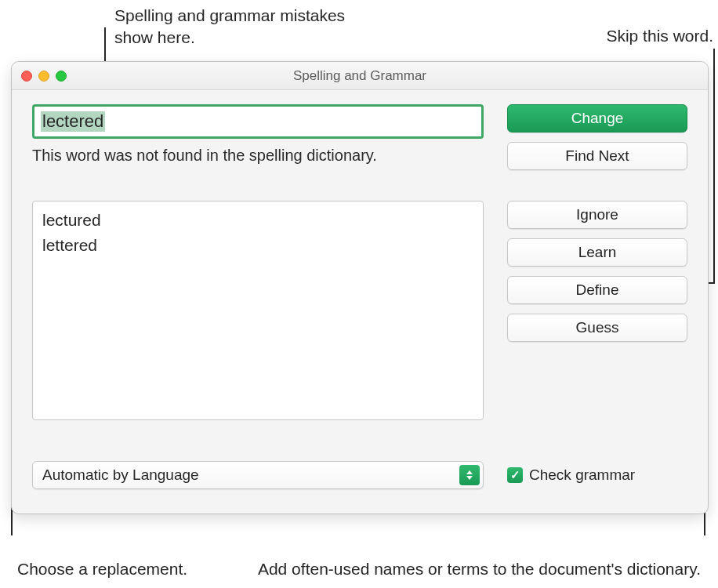 Image resolution: width=718 pixels, height=588 pixels. I want to click on callout-skip: Skip this word., so click(660, 36).